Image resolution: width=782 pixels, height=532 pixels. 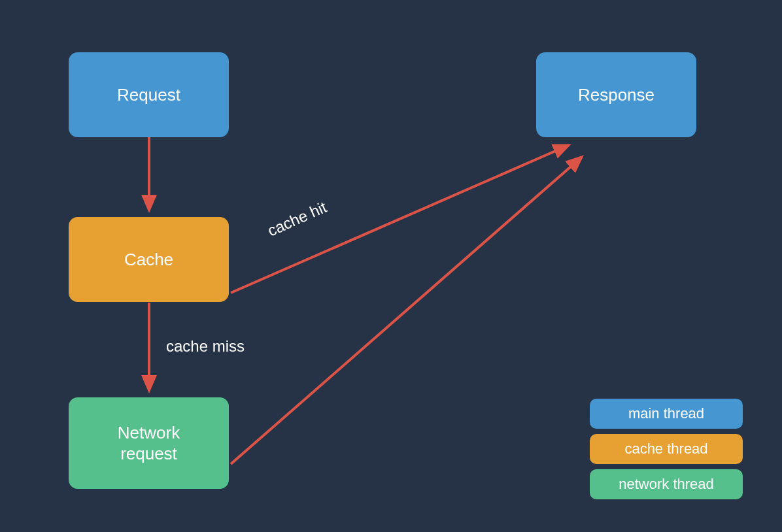 I want to click on node-cache: Cache, so click(x=149, y=259).